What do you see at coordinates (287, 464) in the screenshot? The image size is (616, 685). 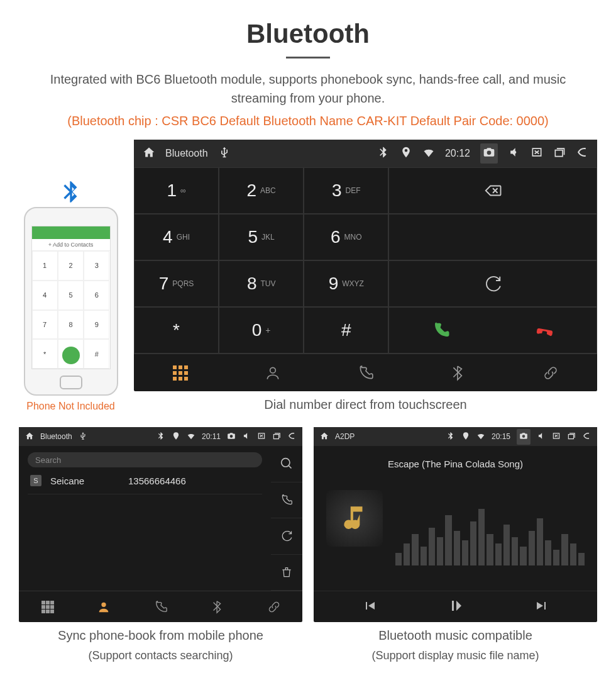 I see `search-button` at bounding box center [287, 464].